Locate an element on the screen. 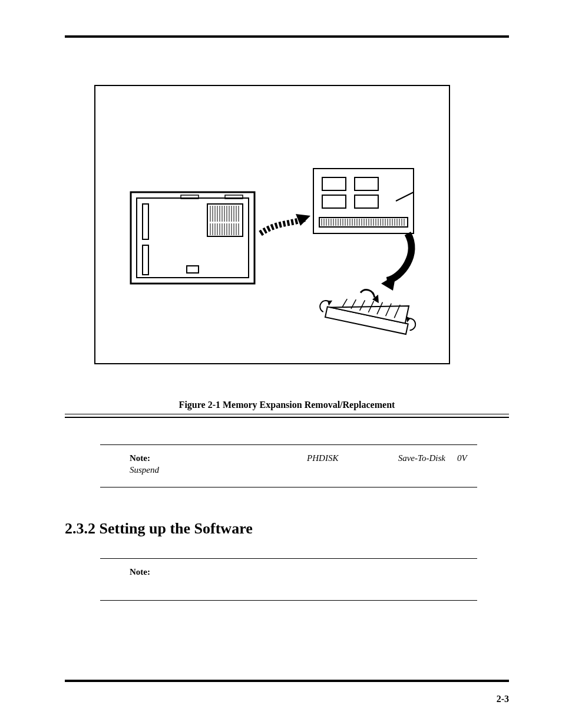  note1-italic-savetodisk: Save-To-Disk is located at coordinates (422, 458).